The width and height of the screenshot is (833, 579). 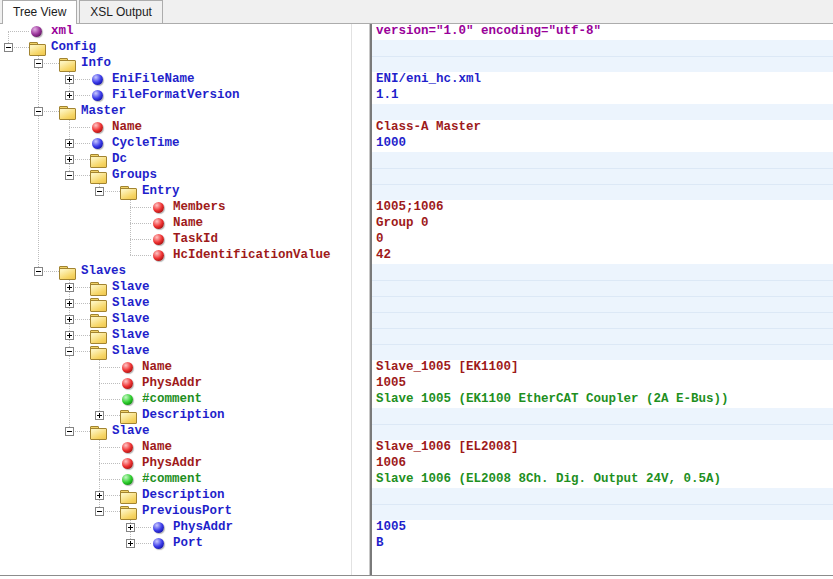 What do you see at coordinates (602, 32) in the screenshot?
I see `node-value: version="1.0" encoding="utf-8"` at bounding box center [602, 32].